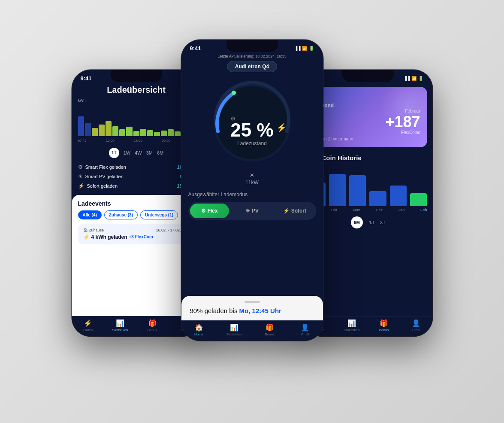  What do you see at coordinates (153, 330) in the screenshot?
I see `bonus-label: Bonus` at bounding box center [153, 330].